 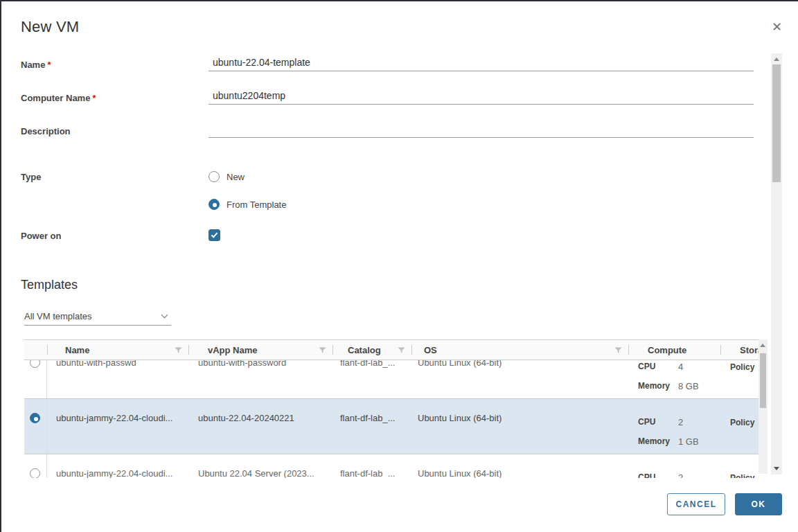 What do you see at coordinates (520, 350) in the screenshot?
I see `header-os: OS` at bounding box center [520, 350].